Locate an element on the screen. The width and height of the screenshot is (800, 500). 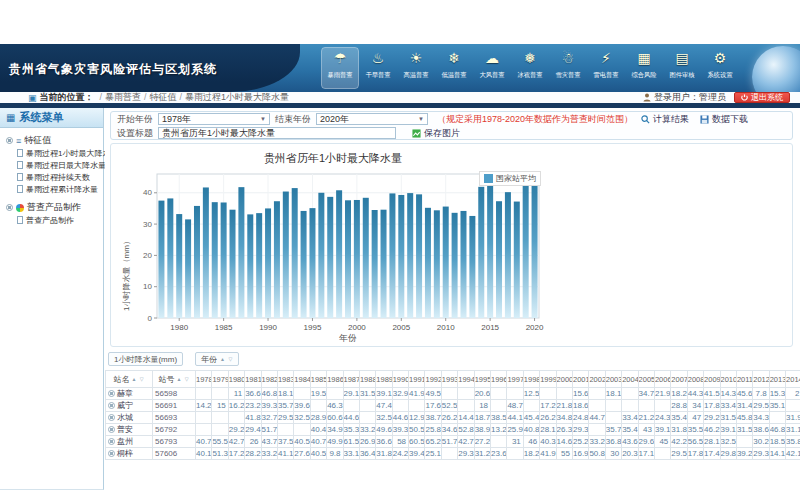
col-station-name: 站名▲ ▽ is located at coordinates (130, 380).